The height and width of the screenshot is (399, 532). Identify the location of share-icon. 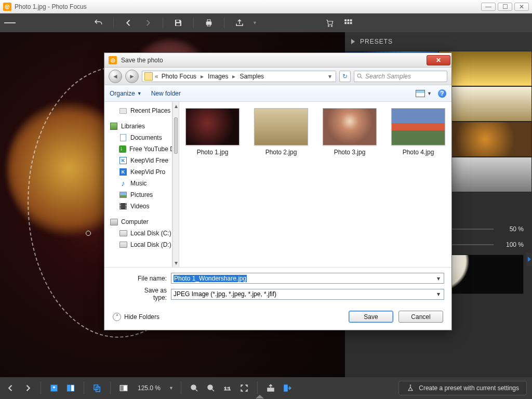
(240, 23).